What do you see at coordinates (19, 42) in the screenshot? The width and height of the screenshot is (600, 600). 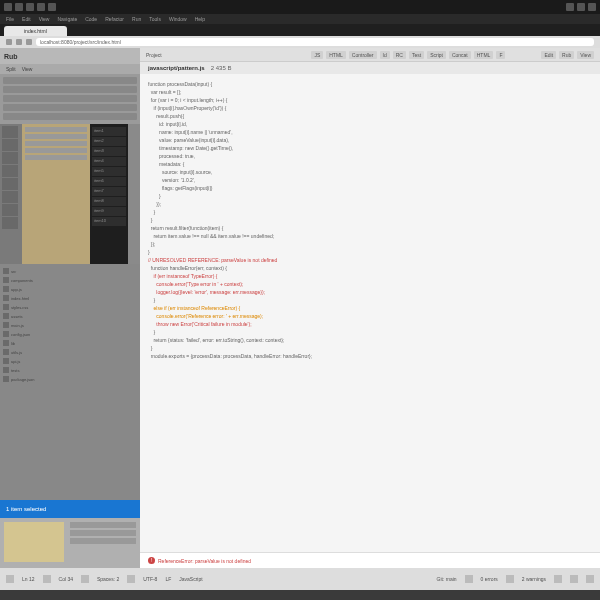 I see `forward-icon` at bounding box center [19, 42].